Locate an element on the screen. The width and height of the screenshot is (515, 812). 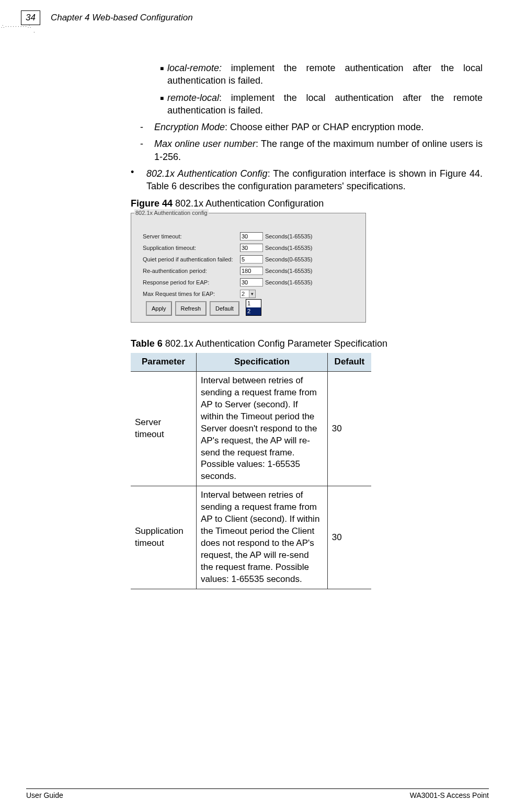
figure-title-text: 802.1x Authentication Configuration is located at coordinates (248, 203).